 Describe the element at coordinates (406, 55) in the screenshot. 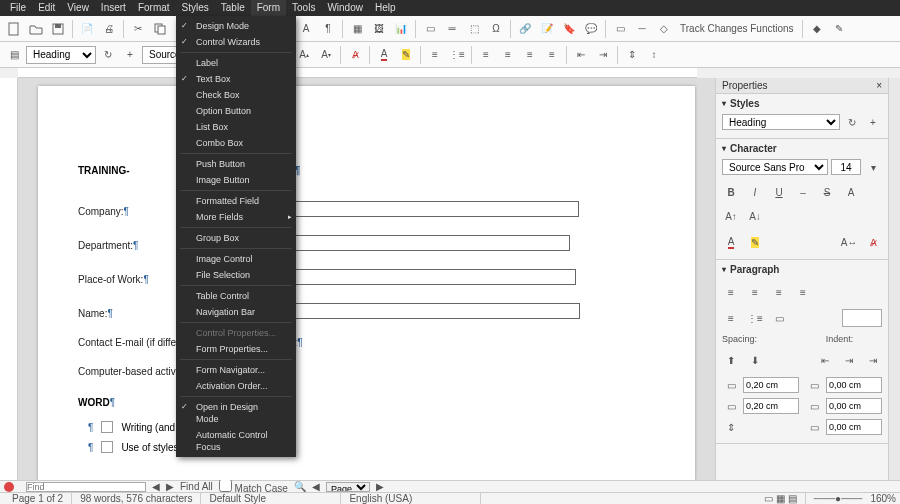

I see `highlight-icon: ✎` at that location.